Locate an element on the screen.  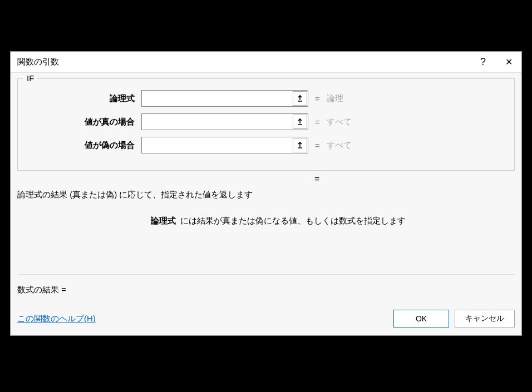
formula-result-label: 数式の結果 = is located at coordinates (42, 289).